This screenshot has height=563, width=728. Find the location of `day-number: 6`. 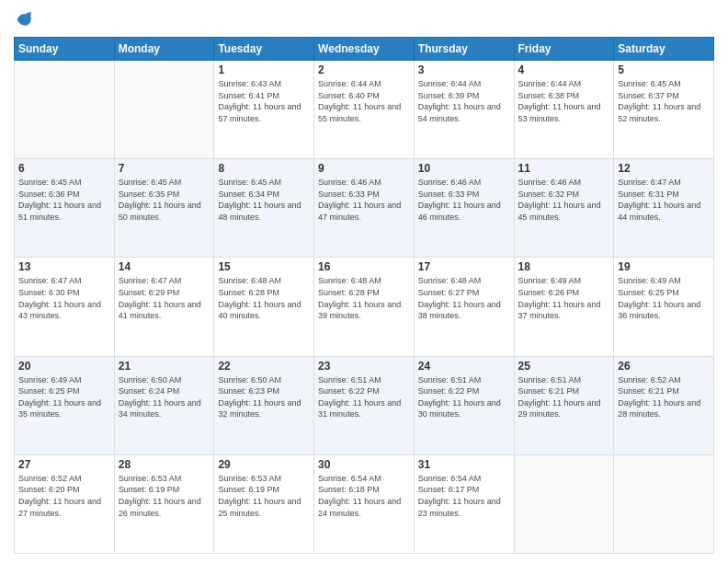

day-number: 6 is located at coordinates (64, 168).